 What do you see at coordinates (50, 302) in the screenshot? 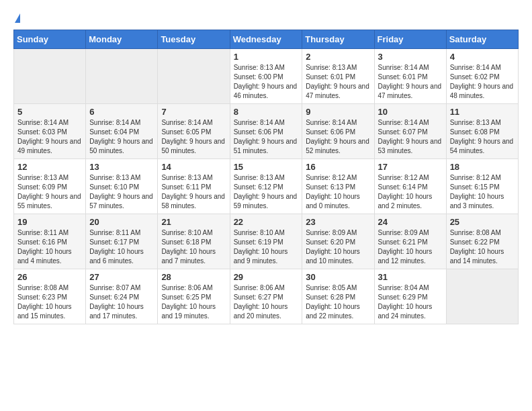
I see `day-content: Sunrise: 8:08 AMSunset: 6:23 PMDaylight:…` at bounding box center [50, 302].